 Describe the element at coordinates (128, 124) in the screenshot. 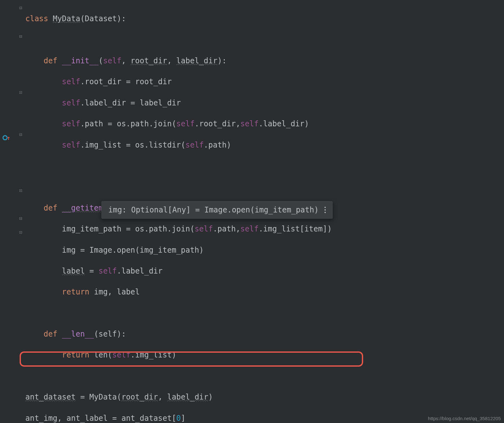

I see `code-text: .path = os.path.join(` at that location.